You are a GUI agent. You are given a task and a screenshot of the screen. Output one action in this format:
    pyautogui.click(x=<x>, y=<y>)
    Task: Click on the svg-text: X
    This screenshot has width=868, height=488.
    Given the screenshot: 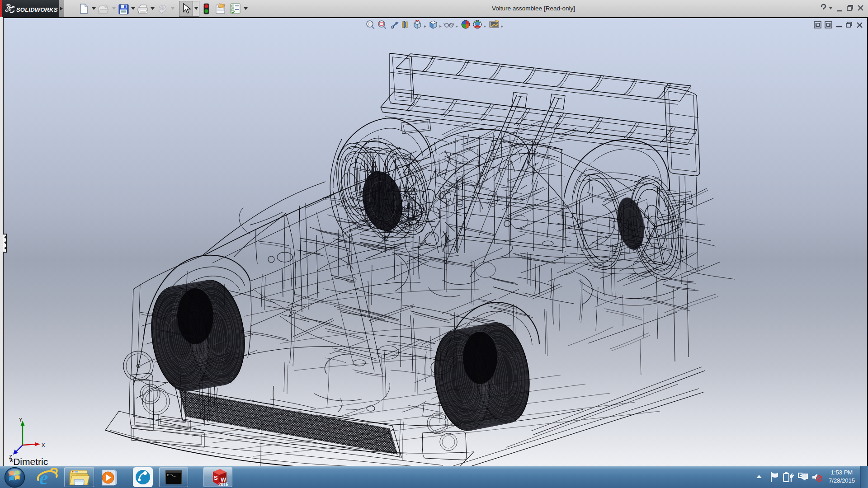 What is the action you would take?
    pyautogui.click(x=43, y=445)
    